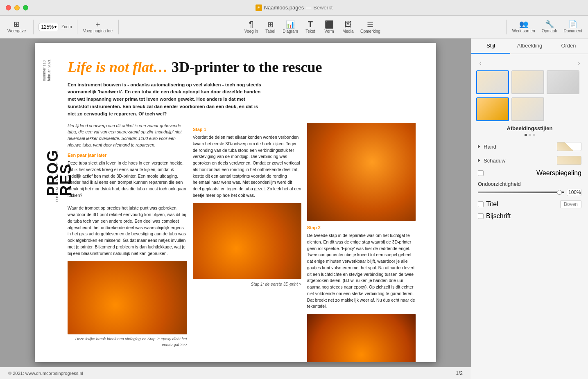  Describe the element at coordinates (492, 204) in the screenshot. I see `titel-label: Titel` at that location.